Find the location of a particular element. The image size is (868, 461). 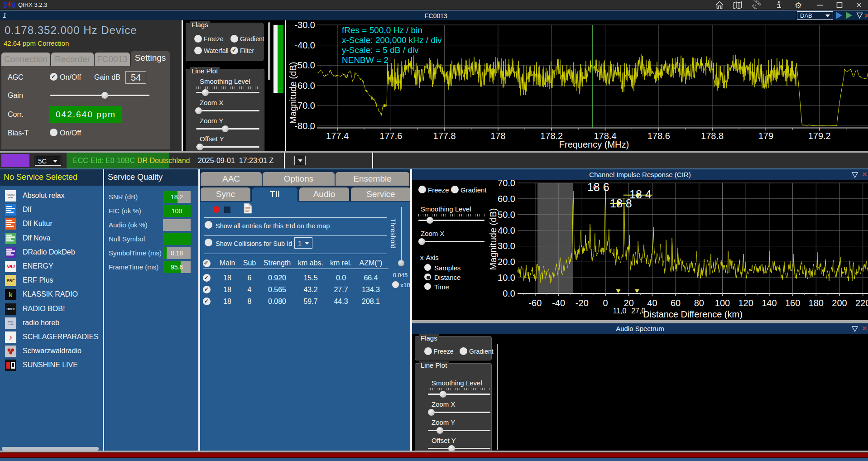

service-item-dlf-nova: Dlf Nova is located at coordinates (52, 238).